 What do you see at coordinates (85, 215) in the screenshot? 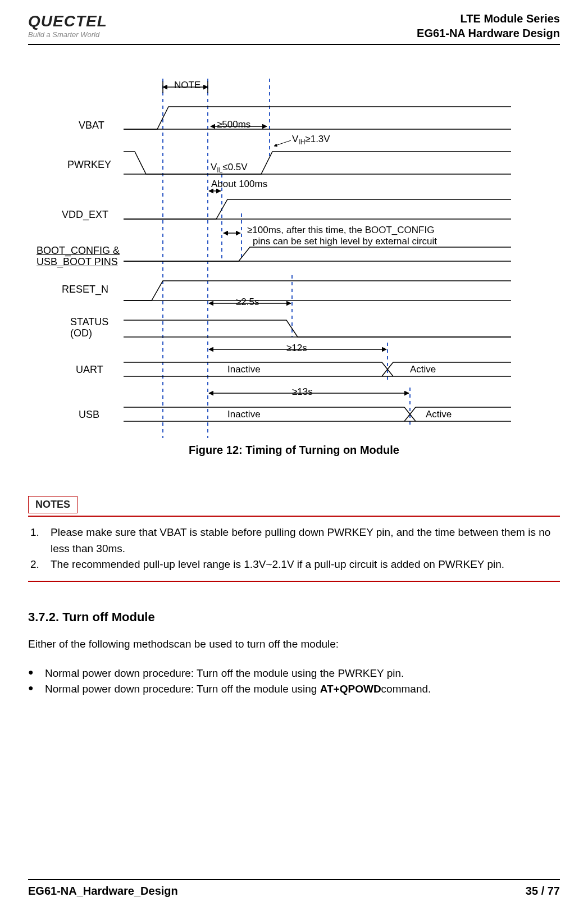
I see `vddext-label: VDD_EXT` at bounding box center [85, 215].